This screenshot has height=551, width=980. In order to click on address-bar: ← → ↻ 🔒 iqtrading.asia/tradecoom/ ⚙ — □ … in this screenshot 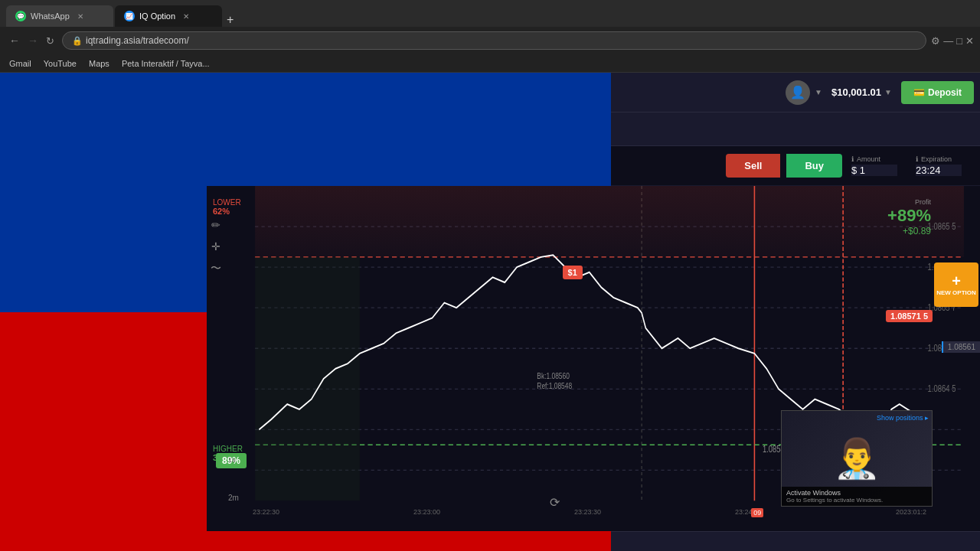, I will do `click(490, 41)`.